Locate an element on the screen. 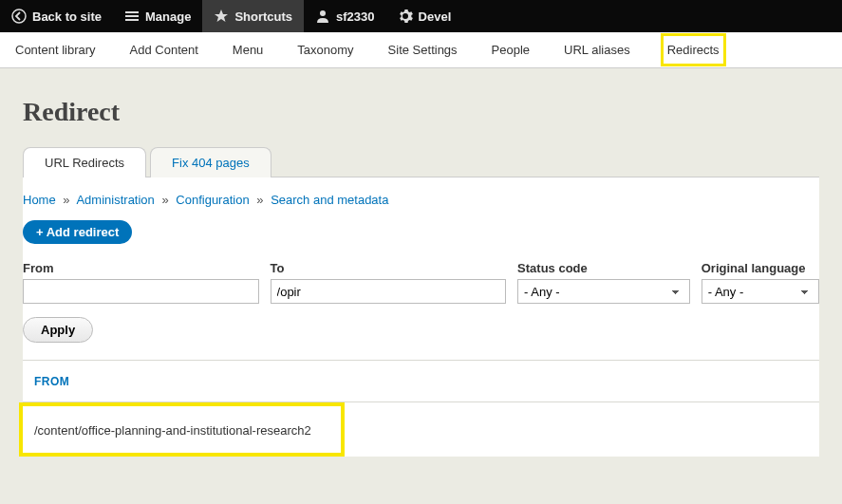  filter-lang-select: - Any - is located at coordinates (760, 291).